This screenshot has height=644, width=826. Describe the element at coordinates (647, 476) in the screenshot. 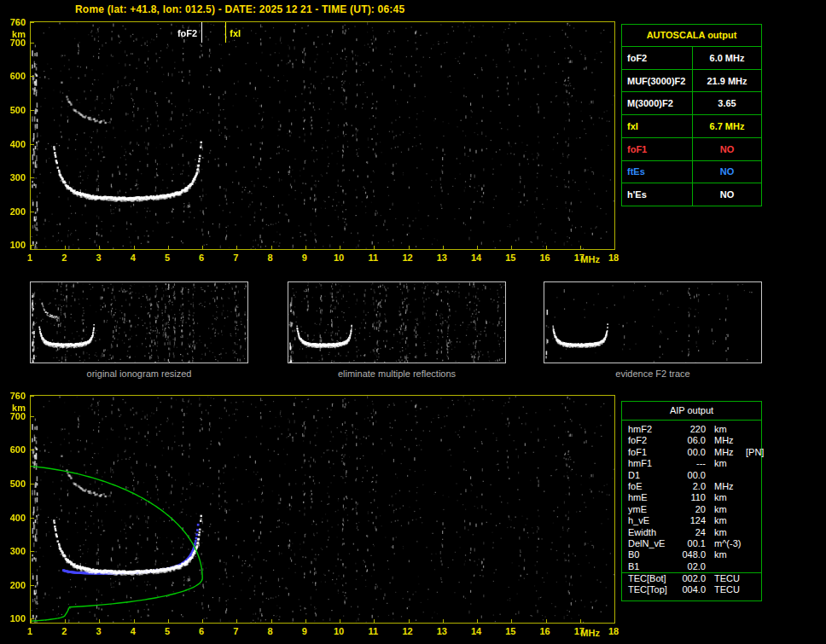

I see `aip-row-label: D1` at that location.